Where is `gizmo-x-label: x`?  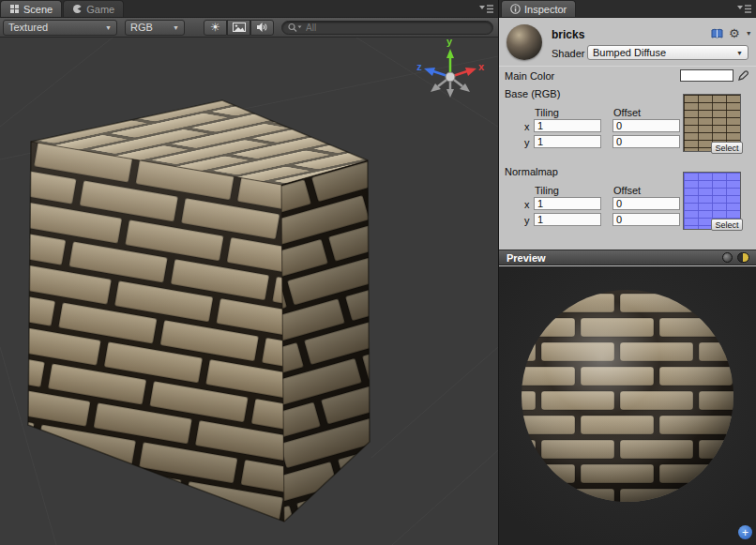
gizmo-x-label: x is located at coordinates (482, 67).